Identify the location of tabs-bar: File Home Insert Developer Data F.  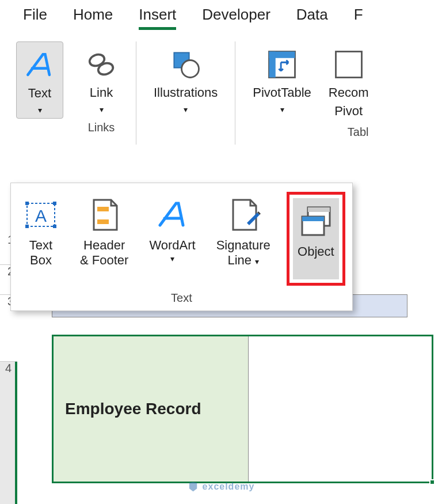
(221, 18).